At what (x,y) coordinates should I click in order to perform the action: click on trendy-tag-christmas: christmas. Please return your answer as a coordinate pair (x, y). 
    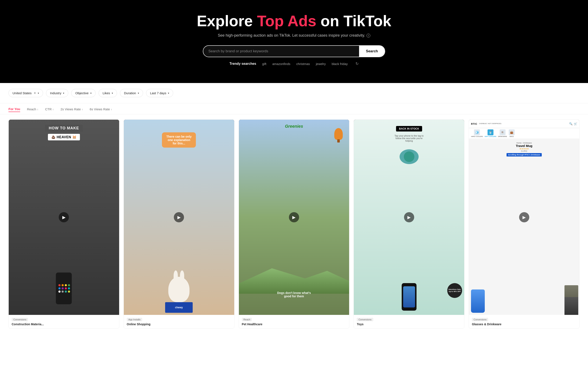
    Looking at the image, I should click on (303, 64).